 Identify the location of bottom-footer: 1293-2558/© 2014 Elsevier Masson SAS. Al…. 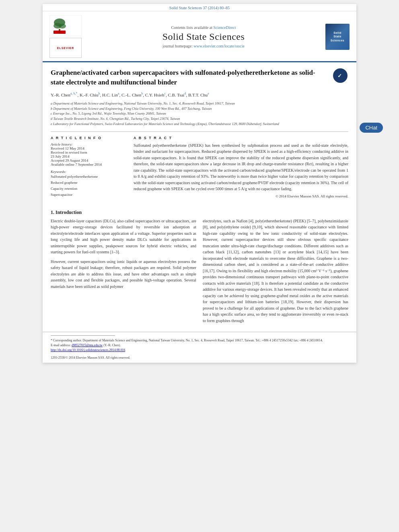
(200, 359).